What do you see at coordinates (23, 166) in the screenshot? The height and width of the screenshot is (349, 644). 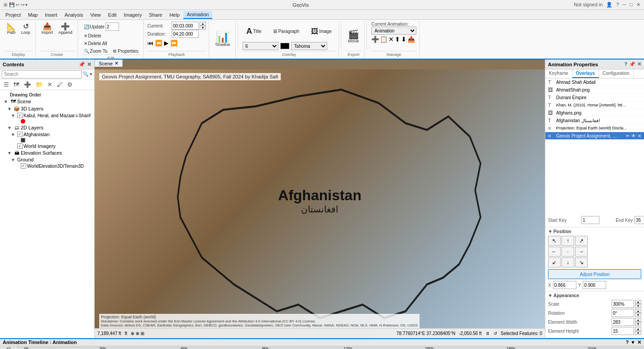 I see `world-elevation-checkbox` at bounding box center [23, 166].